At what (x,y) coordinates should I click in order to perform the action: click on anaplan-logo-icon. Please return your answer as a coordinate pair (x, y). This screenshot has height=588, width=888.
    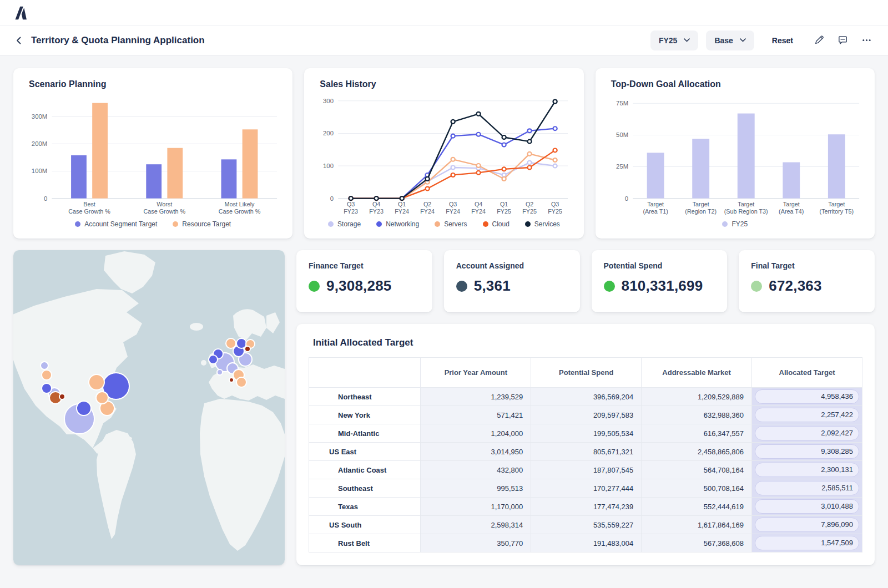
    Looking at the image, I should click on (21, 13).